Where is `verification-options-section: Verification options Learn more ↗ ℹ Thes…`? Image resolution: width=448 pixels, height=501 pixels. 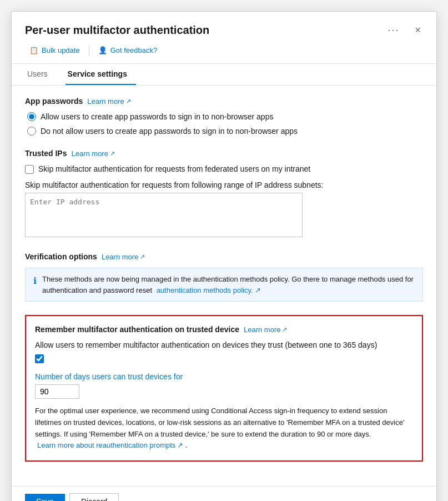 verification-options-section: Verification options Learn more ↗ ℹ Thes… is located at coordinates (224, 277).